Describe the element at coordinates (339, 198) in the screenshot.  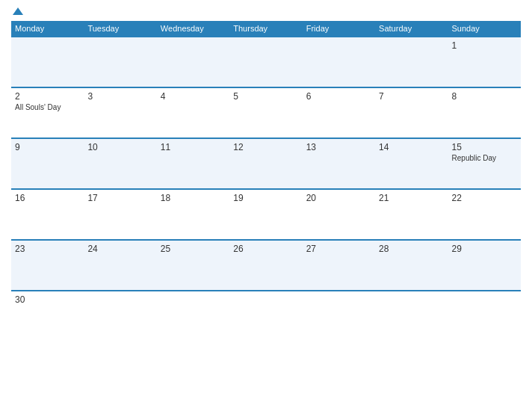
I see `day-number: 20` at that location.